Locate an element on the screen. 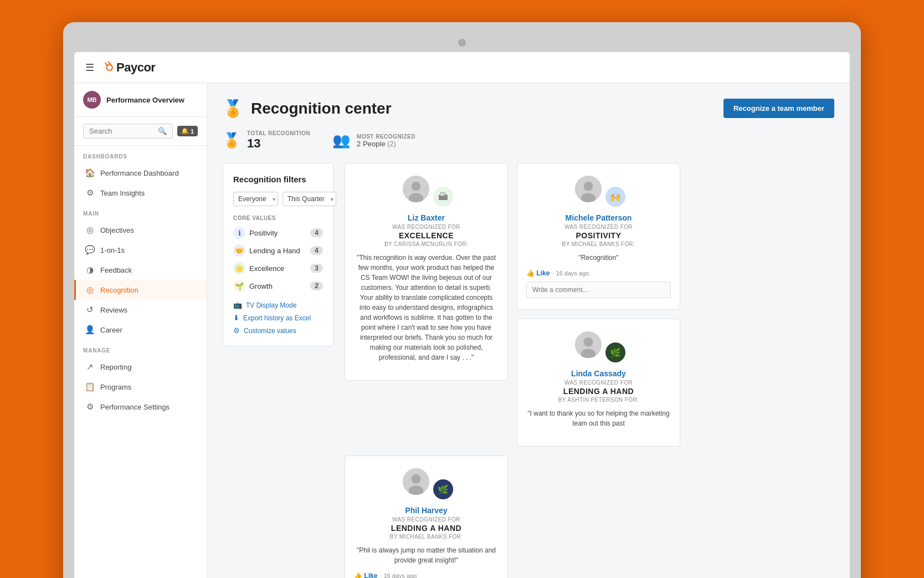 This screenshot has width=924, height=578. customize-icon: ⚙ is located at coordinates (237, 330).